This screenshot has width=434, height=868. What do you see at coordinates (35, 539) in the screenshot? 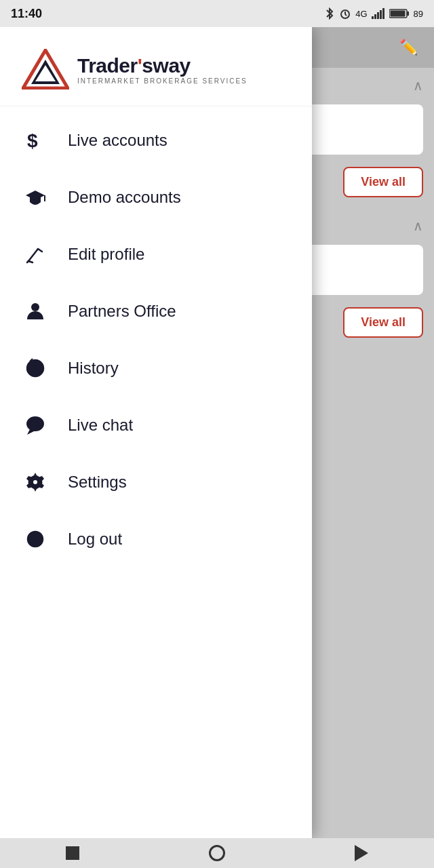
I see `power-icon` at bounding box center [35, 539].